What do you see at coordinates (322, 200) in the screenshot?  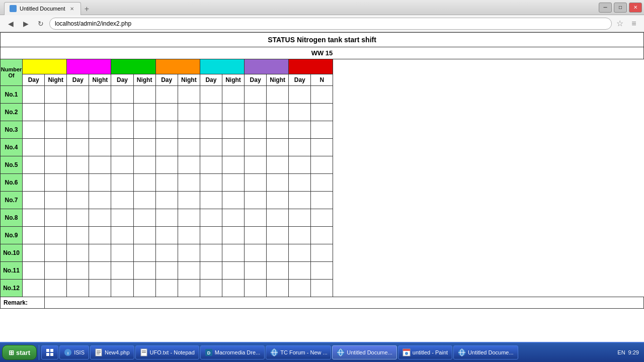 I see `table-row: No.7` at bounding box center [322, 200].